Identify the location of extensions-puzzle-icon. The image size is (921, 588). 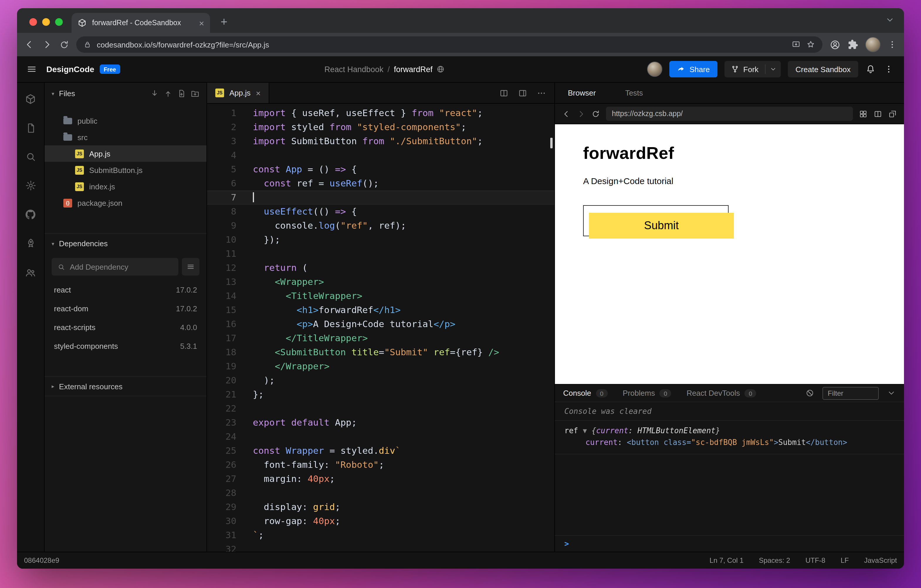
(853, 44).